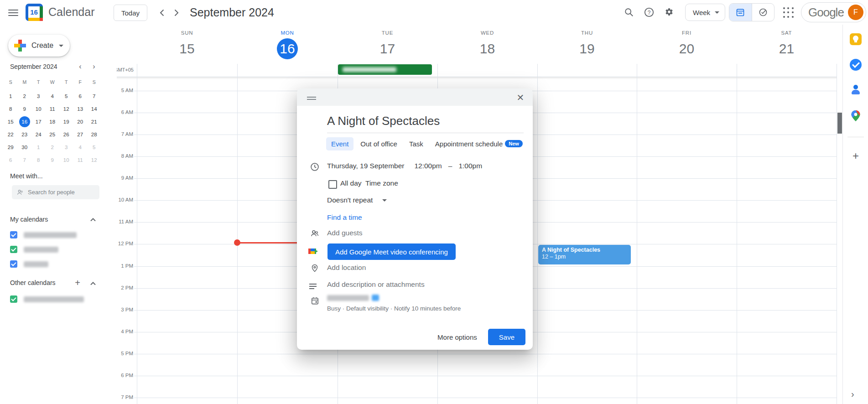 This screenshot has height=404, width=868. I want to click on time-zone-link: Time zone, so click(382, 183).